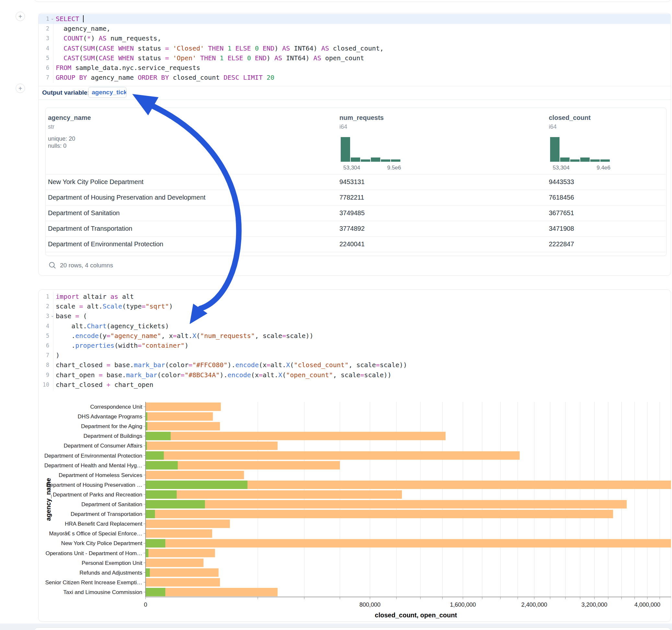  I want to click on y-tick-label: Refunds and Adjustments, so click(111, 573).